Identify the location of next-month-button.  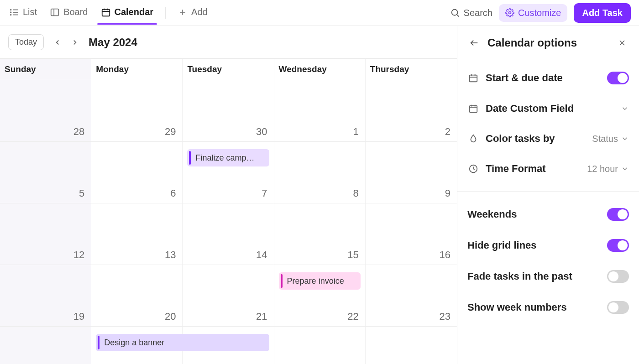
(75, 42).